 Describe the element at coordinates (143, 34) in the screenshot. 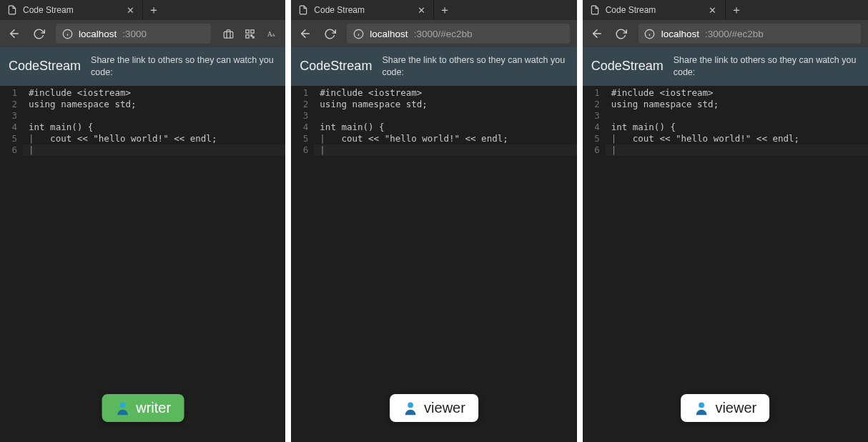

I see `nav-bar: localhost:3000AA` at that location.